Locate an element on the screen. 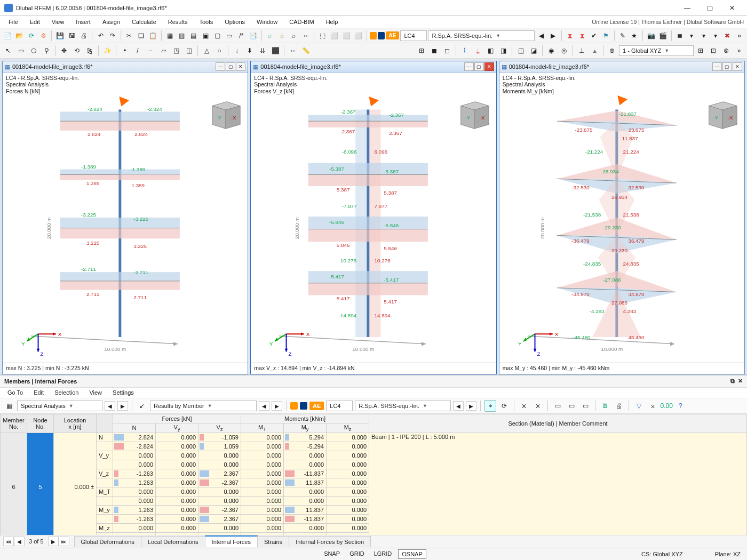  pan-icon: ↔ is located at coordinates (306, 36).